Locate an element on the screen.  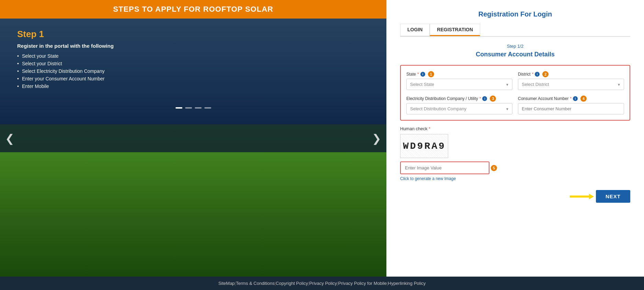
consumer-step-num: 4 is located at coordinates (584, 99).